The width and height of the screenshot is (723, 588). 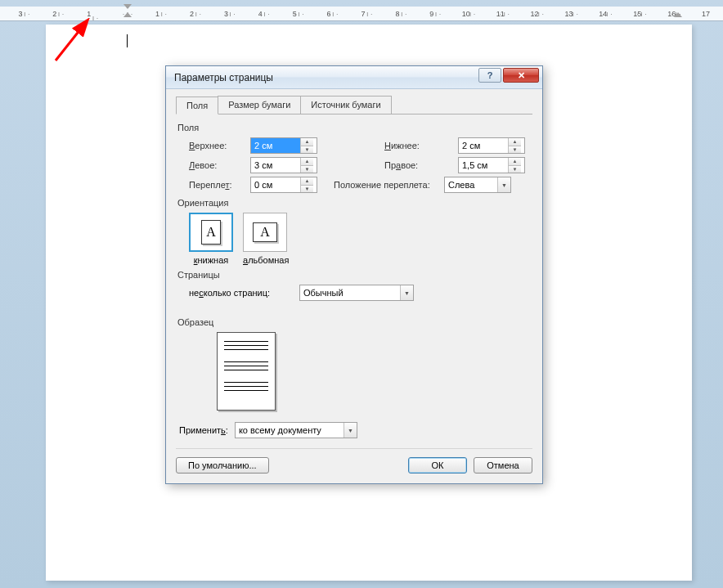 I want to click on margin-top-label: Верхнее:, so click(x=219, y=146).